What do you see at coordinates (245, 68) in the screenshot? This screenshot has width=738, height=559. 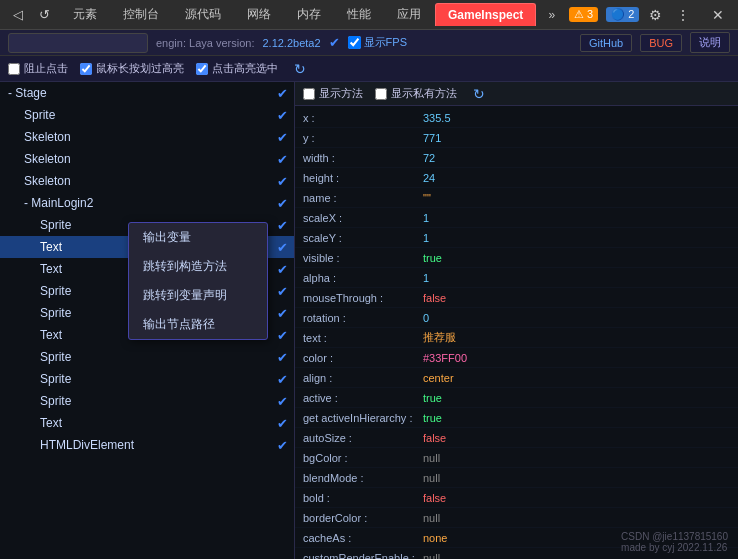 I see `click-highlight-label: 点击高亮选中` at bounding box center [245, 68].